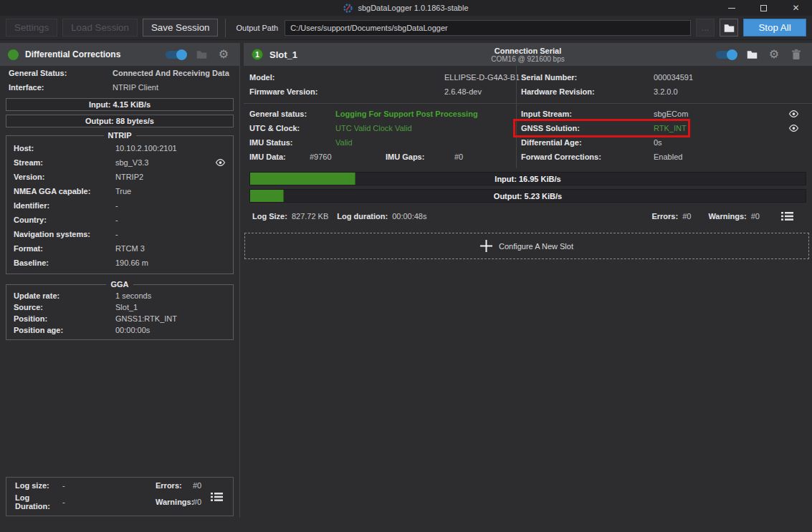  Describe the element at coordinates (732, 77) in the screenshot. I see `serial-value: 000034591` at that location.